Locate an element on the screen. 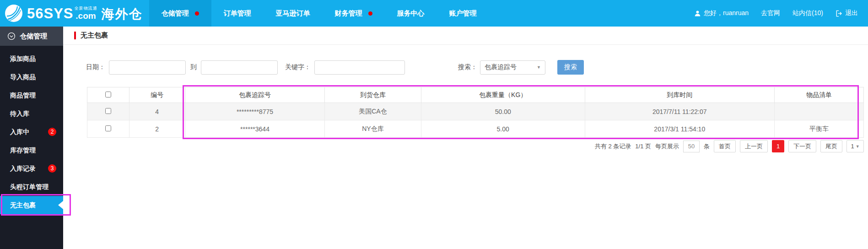 This screenshot has height=249, width=868. official-site-link: 去官网 is located at coordinates (771, 13).